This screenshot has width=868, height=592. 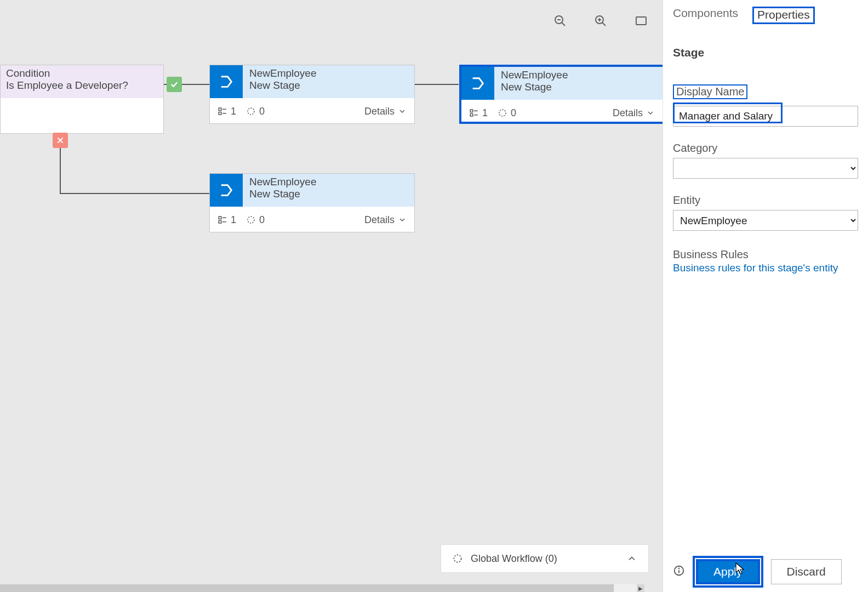 What do you see at coordinates (82, 82) in the screenshot?
I see `condition-header: Condition Is Employee a Developer?` at bounding box center [82, 82].